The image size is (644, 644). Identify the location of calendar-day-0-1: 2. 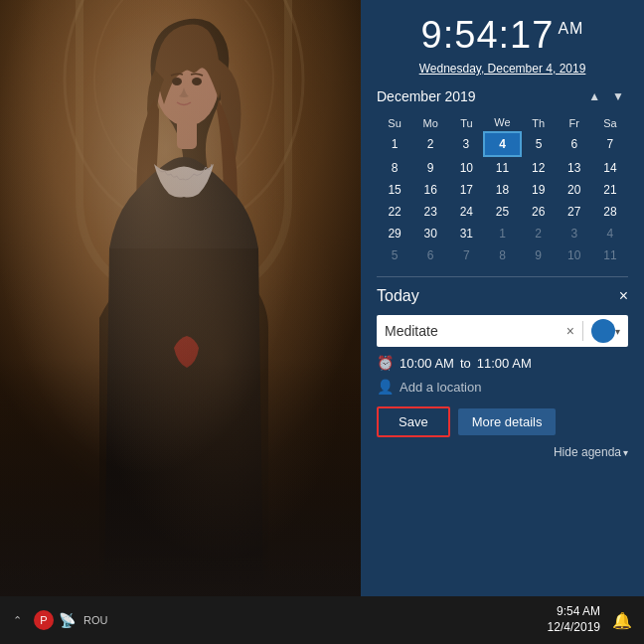
(430, 144).